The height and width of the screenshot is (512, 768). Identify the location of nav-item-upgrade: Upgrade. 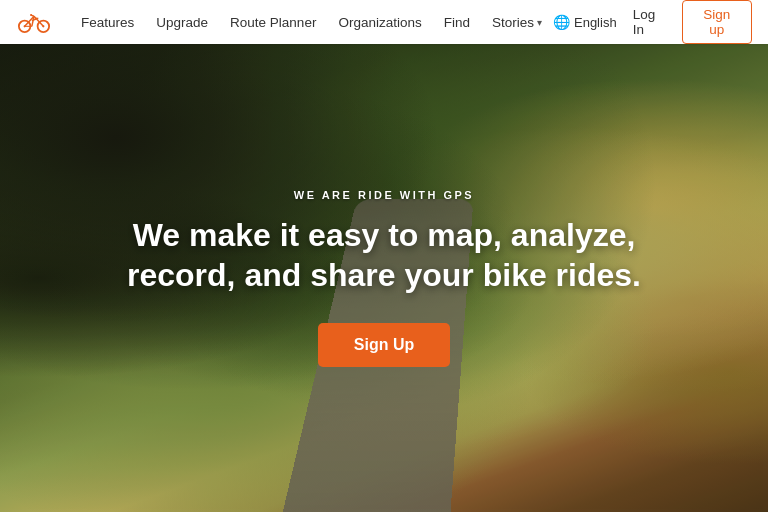
(182, 22).